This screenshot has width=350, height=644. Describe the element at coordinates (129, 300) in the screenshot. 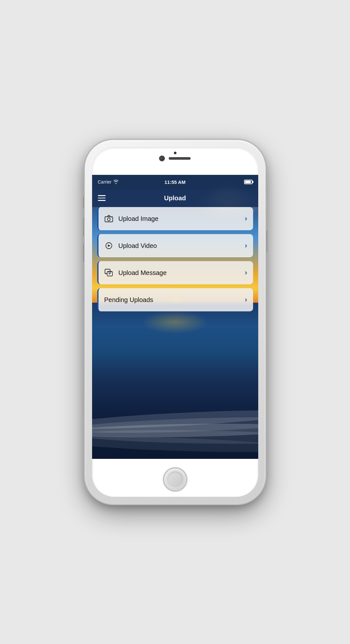

I see `menu-item-left: Pending Uploads` at that location.